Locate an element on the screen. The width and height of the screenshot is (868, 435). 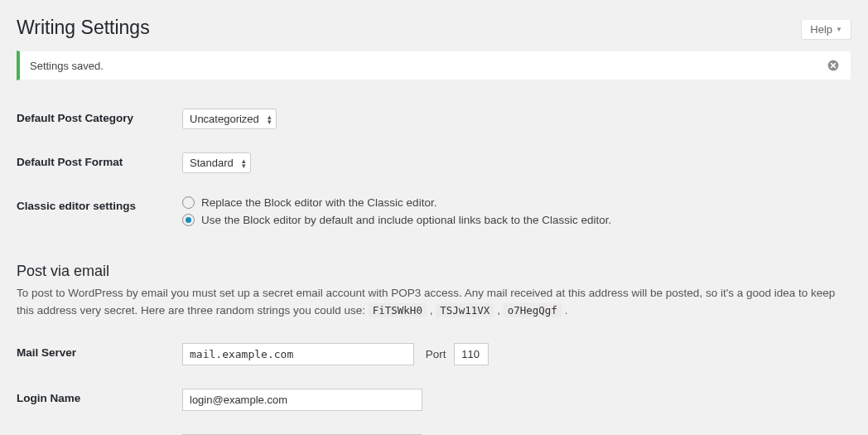
notice-saved: Settings saved. is located at coordinates (434, 65).